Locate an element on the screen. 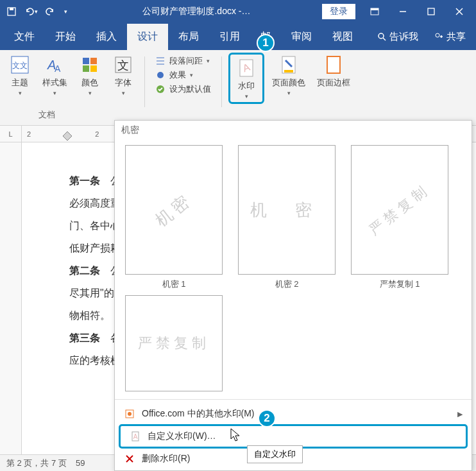  share-label: 共享 is located at coordinates (456, 37).